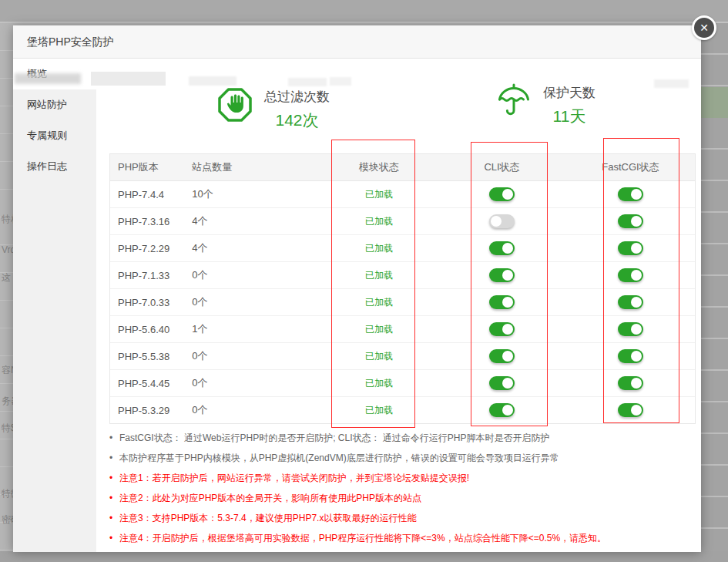 The height and width of the screenshot is (562, 728). Describe the element at coordinates (545, 105) in the screenshot. I see `stat-protected-days: 保护天数 11天` at that location.